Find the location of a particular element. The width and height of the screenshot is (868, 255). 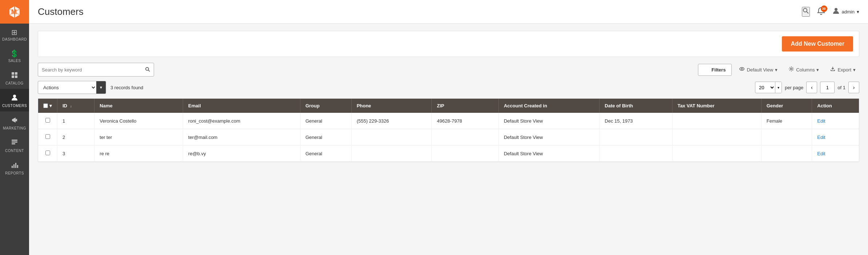

of-total-pages: of 1 is located at coordinates (841, 88).